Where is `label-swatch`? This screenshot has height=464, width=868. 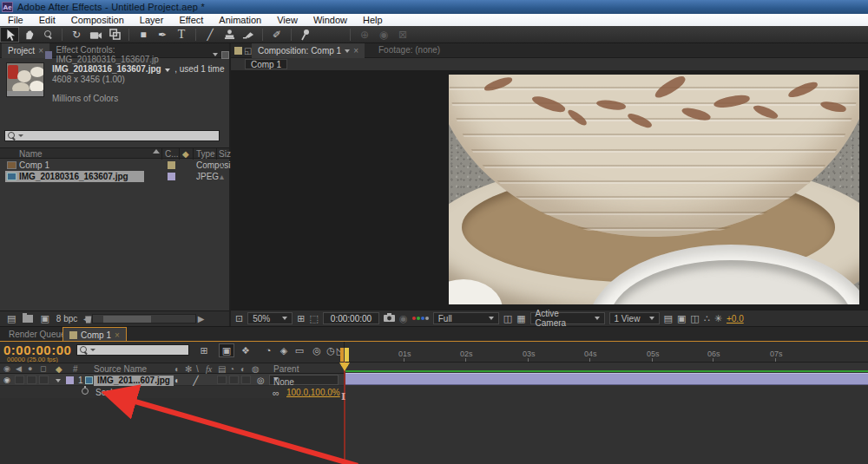
label-swatch is located at coordinates (172, 177).